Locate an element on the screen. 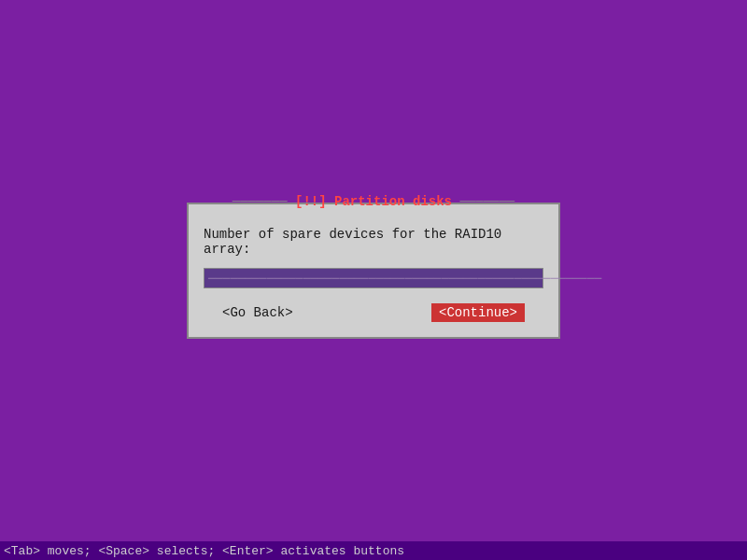  button-row: <Go Back> <Continue> is located at coordinates (374, 313).